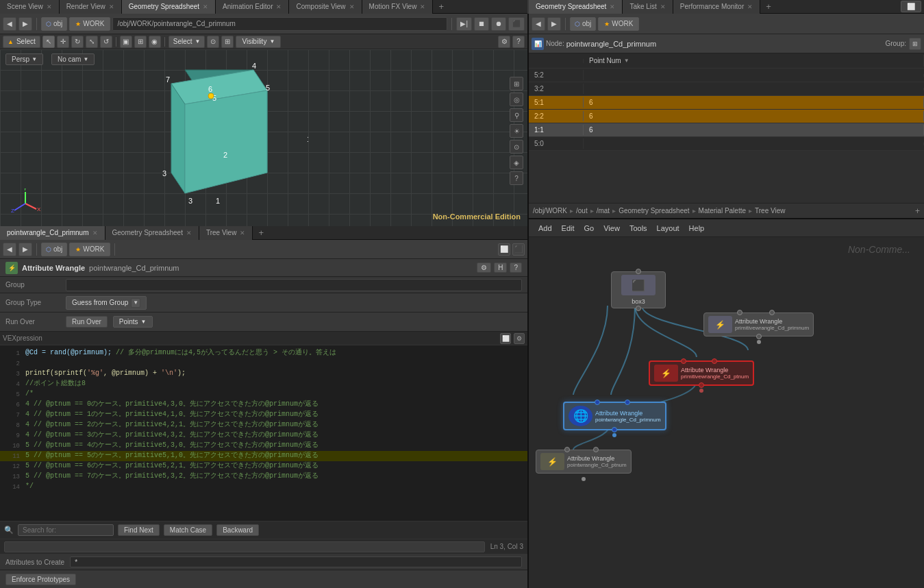 Image resolution: width=924 pixels, height=588 pixels. I want to click on menu-edit: Edit, so click(569, 228).